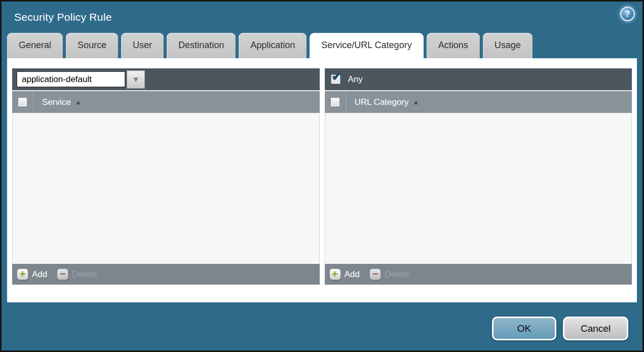 Image resolution: width=644 pixels, height=352 pixels. What do you see at coordinates (478, 275) in the screenshot?
I see `url-category-footer: + Add − Delete` at bounding box center [478, 275].